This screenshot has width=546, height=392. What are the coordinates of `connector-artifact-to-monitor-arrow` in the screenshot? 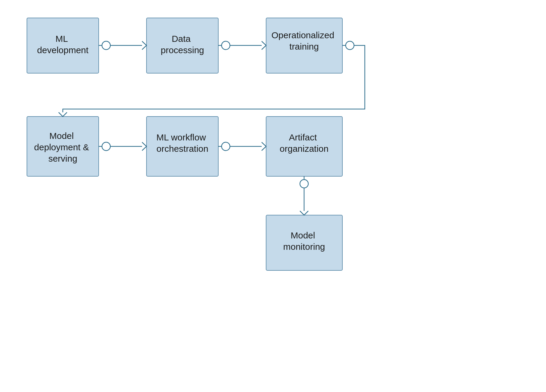 It's located at (304, 213).